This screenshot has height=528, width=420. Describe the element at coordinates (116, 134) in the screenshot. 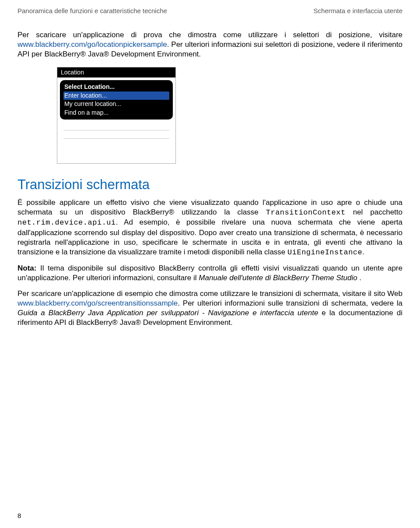

I see `figure-separator-lines` at that location.